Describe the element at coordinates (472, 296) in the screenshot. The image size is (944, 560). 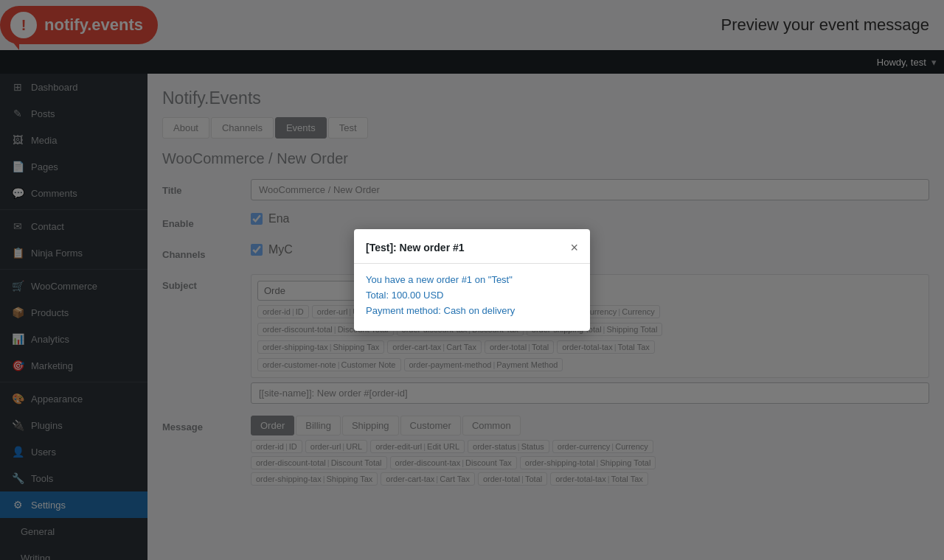
I see `modal-line2: Total: 100.00 USD` at that location.